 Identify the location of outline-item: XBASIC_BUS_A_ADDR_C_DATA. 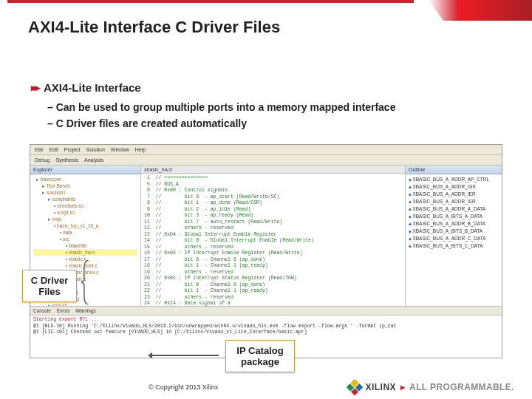
(454, 239).